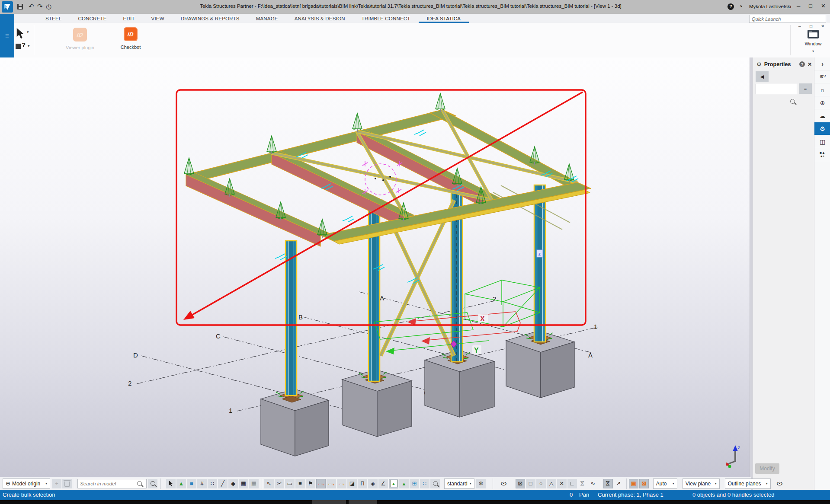 Image resolution: width=830 pixels, height=504 pixels. Describe the element at coordinates (28, 32) in the screenshot. I see `cursor-caret-icon: ▾` at that location.